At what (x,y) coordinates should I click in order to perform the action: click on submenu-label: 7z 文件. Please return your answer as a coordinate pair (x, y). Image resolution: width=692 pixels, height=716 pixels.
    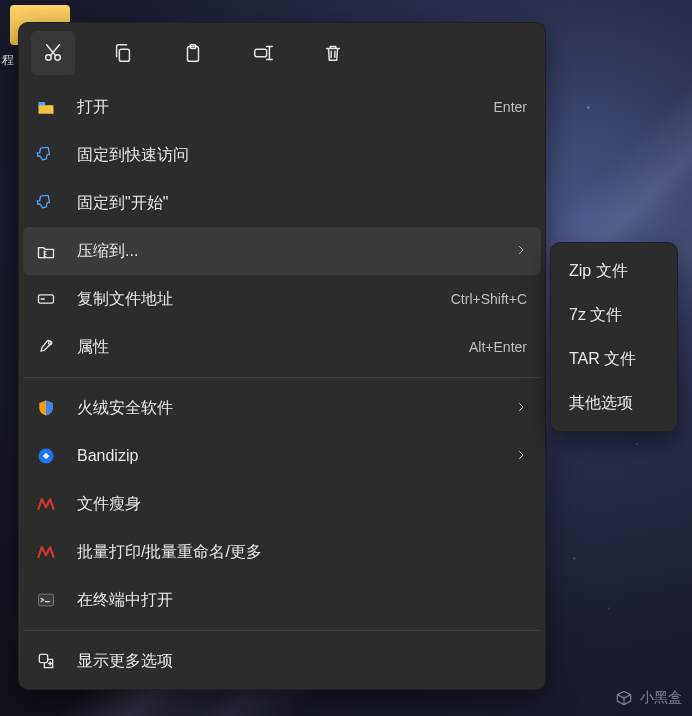
    Looking at the image, I should click on (596, 316).